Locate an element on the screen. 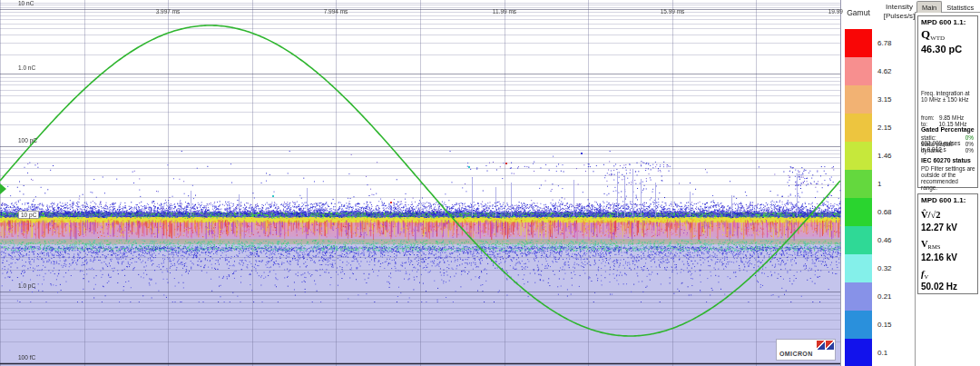 The height and width of the screenshot is (366, 980). gamut-scale-value: 6.78 is located at coordinates (885, 44).